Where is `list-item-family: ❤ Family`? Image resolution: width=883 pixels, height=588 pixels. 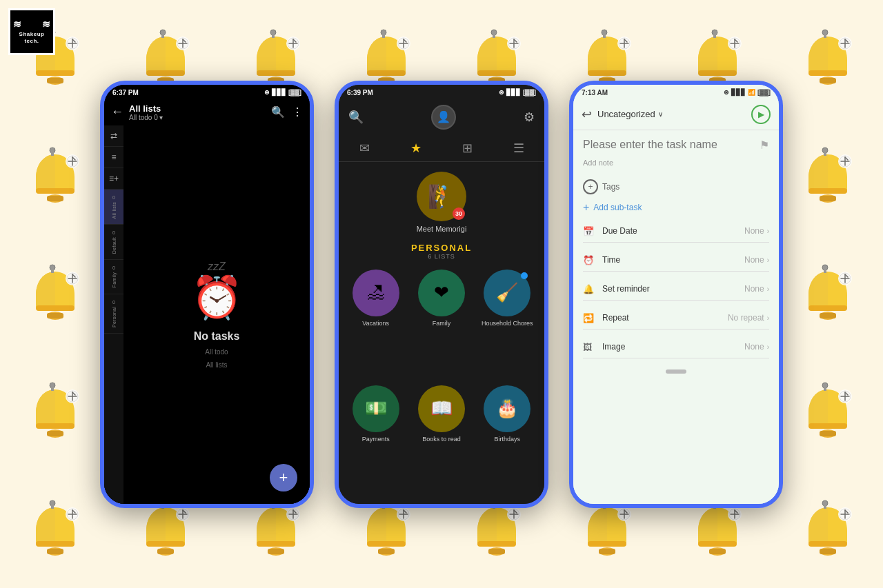
list-item-family: ❤ Family is located at coordinates (442, 326).